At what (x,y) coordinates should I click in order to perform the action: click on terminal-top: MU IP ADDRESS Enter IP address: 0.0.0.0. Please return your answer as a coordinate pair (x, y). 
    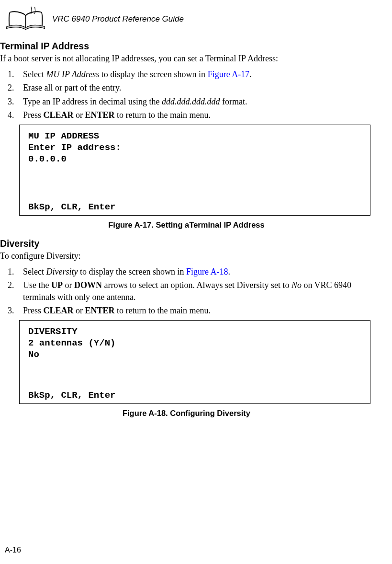
    Looking at the image, I should click on (195, 148).